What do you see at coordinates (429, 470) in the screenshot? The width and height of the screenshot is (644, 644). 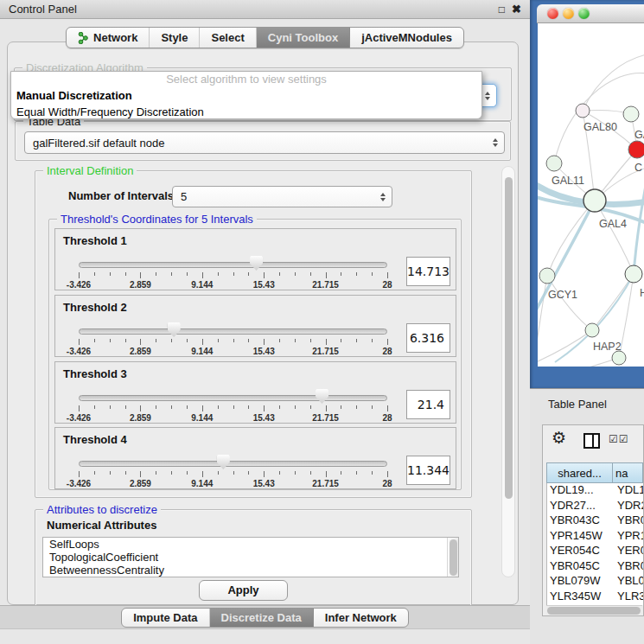 I see `threshold-4-value-field: 11.344` at bounding box center [429, 470].